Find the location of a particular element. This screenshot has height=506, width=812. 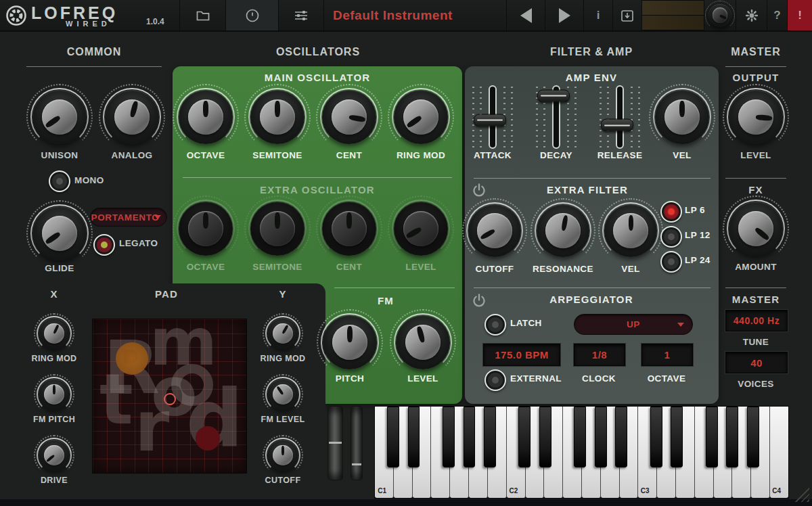

pad-y-fmlevel-knob is located at coordinates (283, 394).